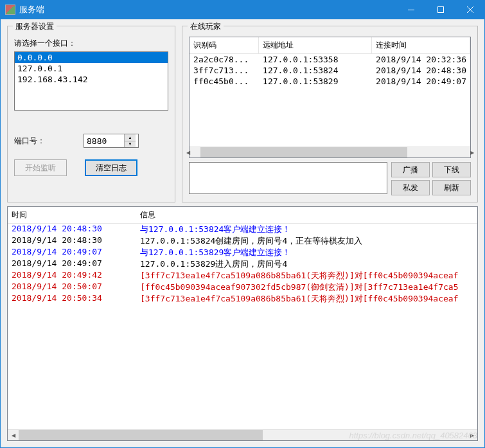 The image size is (485, 448). What do you see at coordinates (111, 168) in the screenshot?
I see `clear-log-button: 清空日志` at bounding box center [111, 168].